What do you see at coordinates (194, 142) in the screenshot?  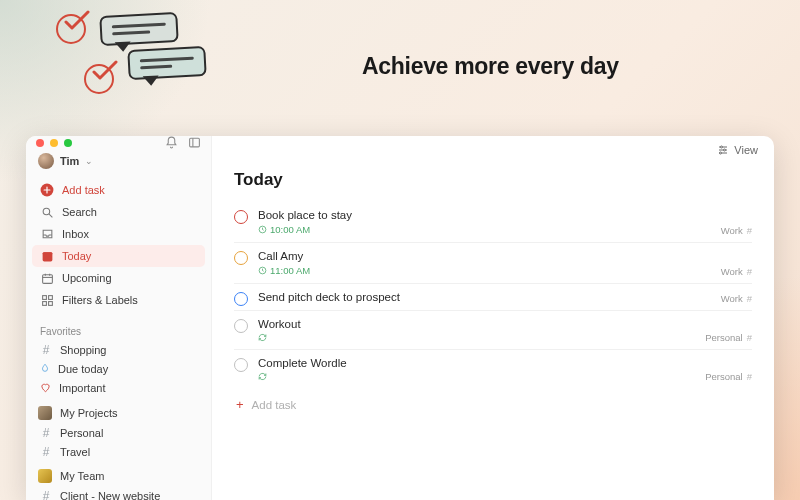 I see `toggle-sidebar-icon` at bounding box center [194, 142].